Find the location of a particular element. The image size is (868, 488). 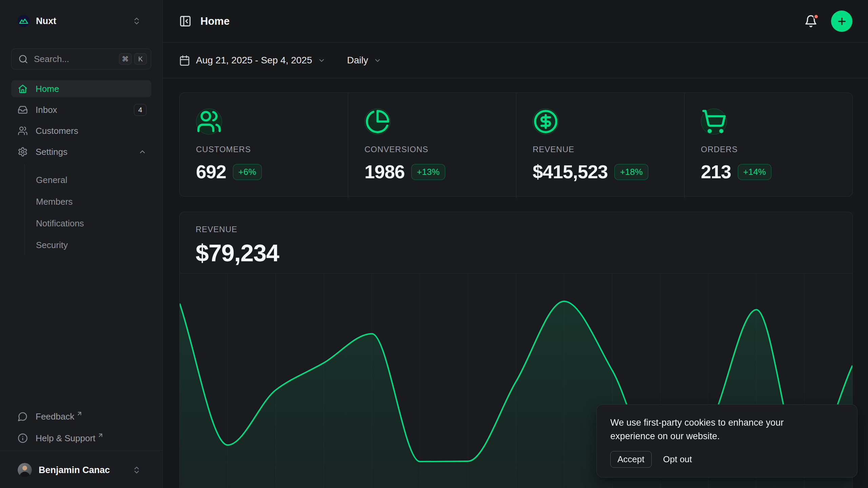

kbd-k: K is located at coordinates (140, 59).